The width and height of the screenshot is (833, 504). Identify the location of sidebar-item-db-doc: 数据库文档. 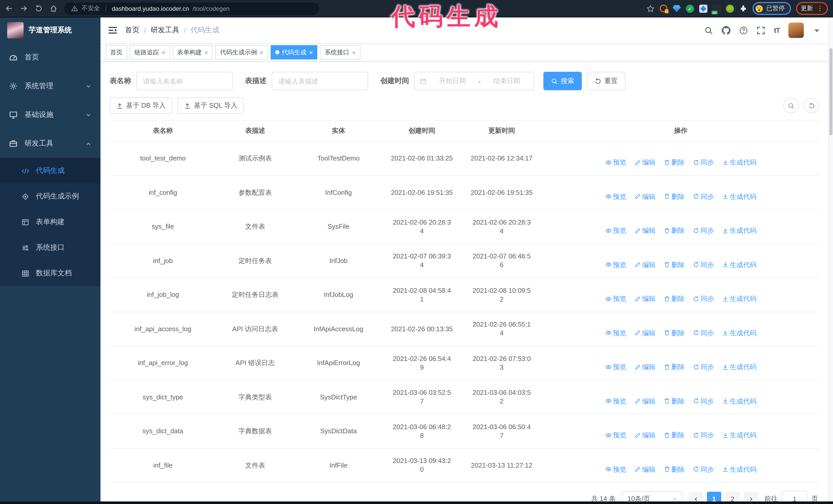
(50, 273).